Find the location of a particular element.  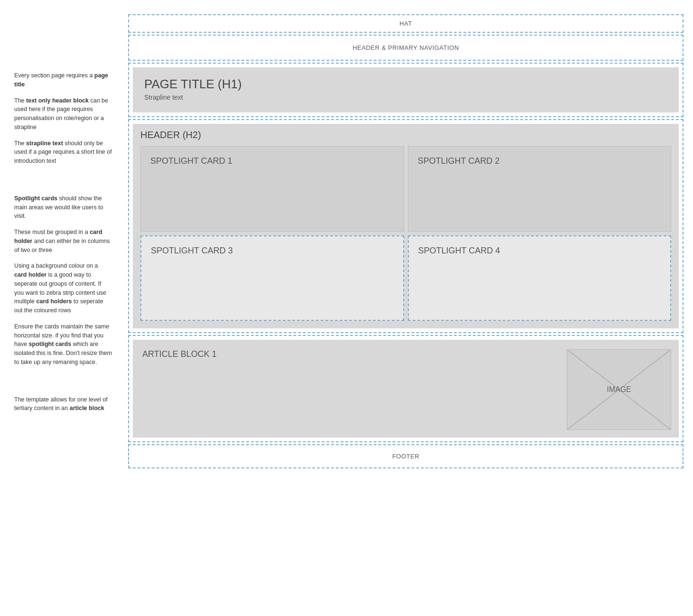

spotlight-card-4-label: SPOTLIGHT CARD 4 is located at coordinates (459, 251).